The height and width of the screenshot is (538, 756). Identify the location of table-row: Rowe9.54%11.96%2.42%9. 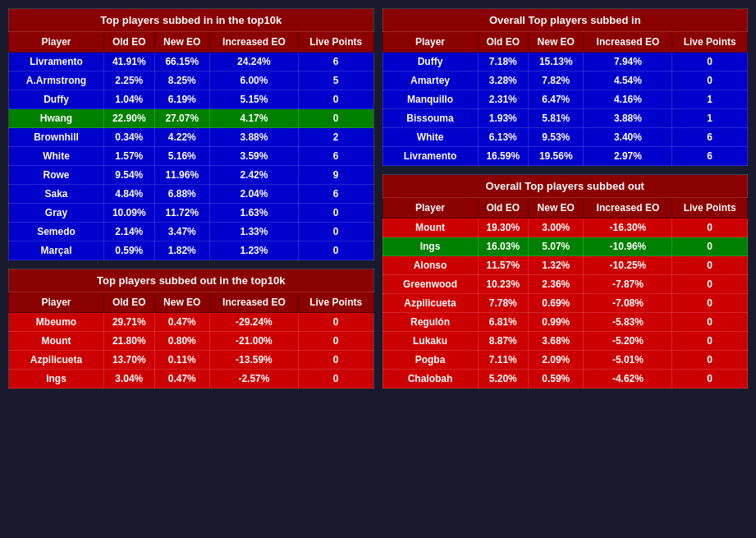
(192, 176).